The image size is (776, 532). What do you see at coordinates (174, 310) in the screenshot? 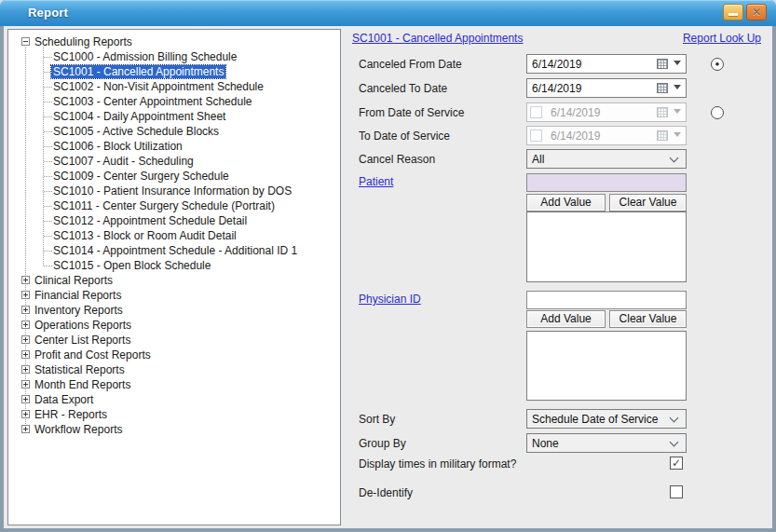
I see `tree-node-category: Inventory Reports` at bounding box center [174, 310].